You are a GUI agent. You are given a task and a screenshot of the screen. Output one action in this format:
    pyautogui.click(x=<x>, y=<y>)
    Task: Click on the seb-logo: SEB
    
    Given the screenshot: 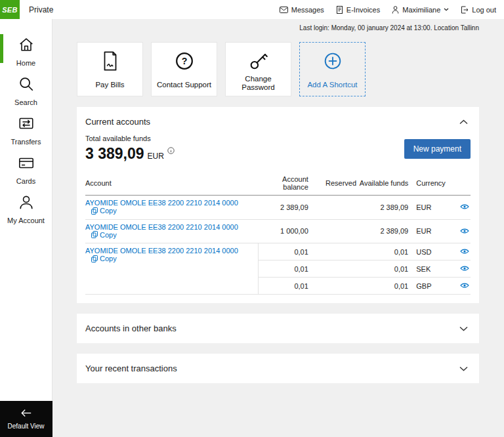 What is the action you would take?
    pyautogui.click(x=10, y=9)
    